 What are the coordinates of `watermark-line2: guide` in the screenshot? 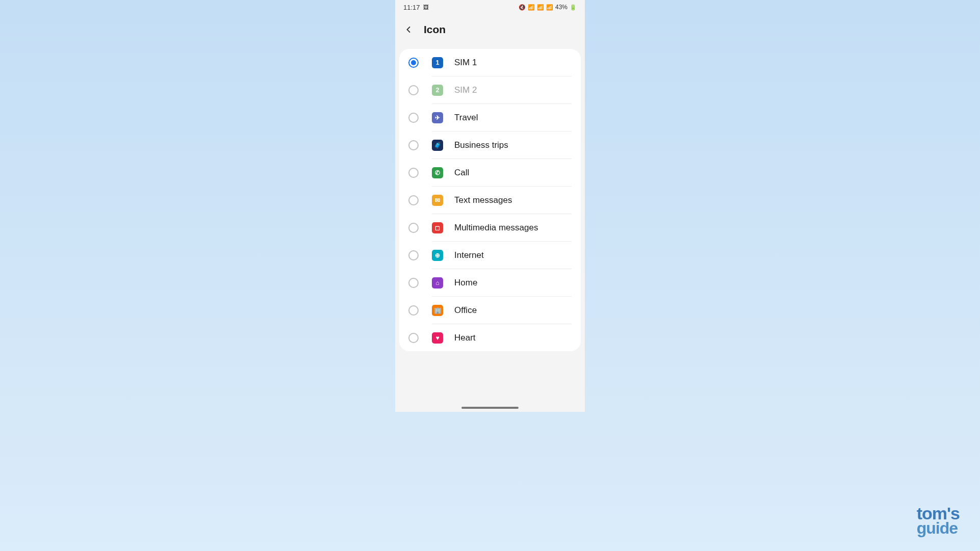 It's located at (938, 528).